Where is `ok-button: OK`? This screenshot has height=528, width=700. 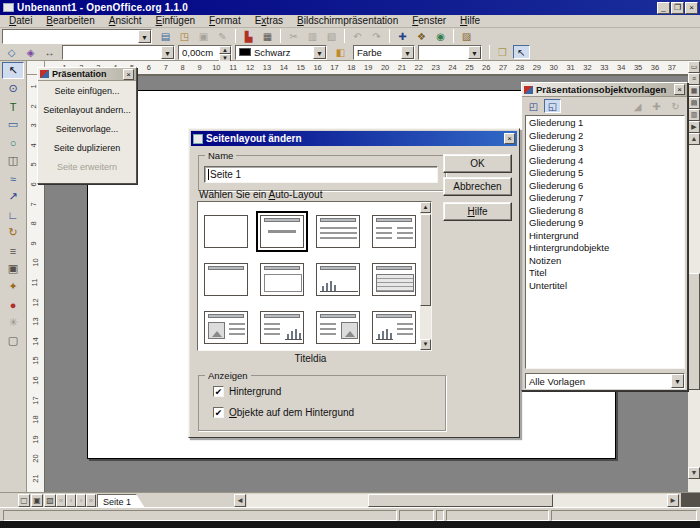 ok-button: OK is located at coordinates (478, 164).